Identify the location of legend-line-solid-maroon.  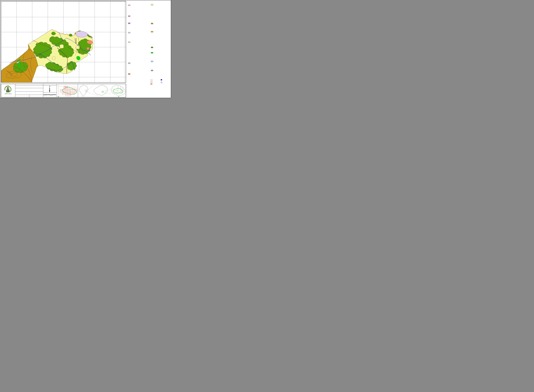
(152, 81).